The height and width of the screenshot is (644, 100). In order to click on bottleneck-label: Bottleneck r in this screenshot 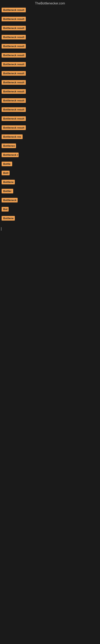, I will do `click(10, 155)`.